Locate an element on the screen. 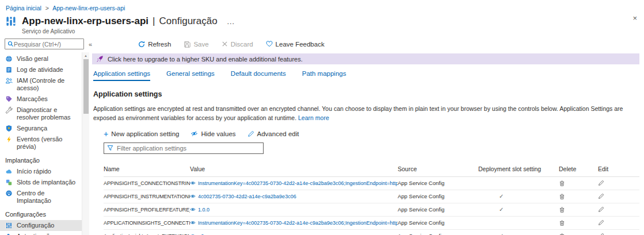  setting-name: APPINSIGHTS_INSTRUMENTATIONKEY is located at coordinates (147, 197).